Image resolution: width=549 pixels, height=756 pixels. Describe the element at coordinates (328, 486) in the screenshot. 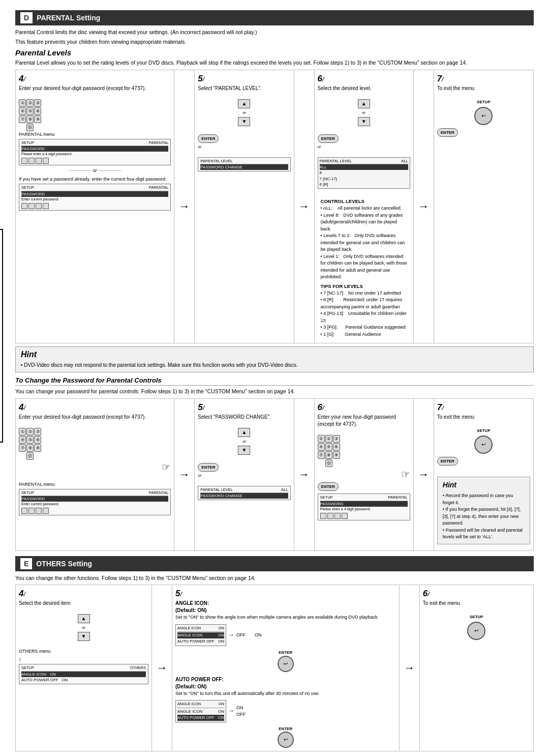

I see `cp-enter-6: ENTER` at that location.